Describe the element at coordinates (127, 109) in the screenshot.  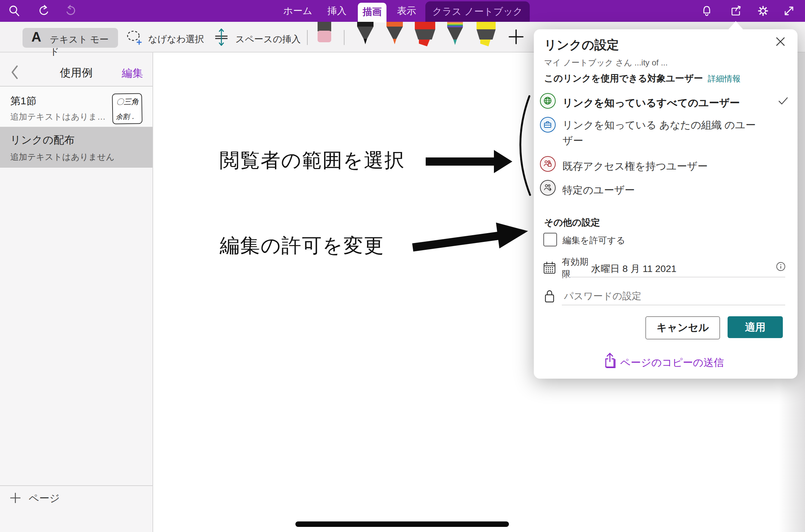
I see `page-thumbnail: 〇三角 余割．` at that location.